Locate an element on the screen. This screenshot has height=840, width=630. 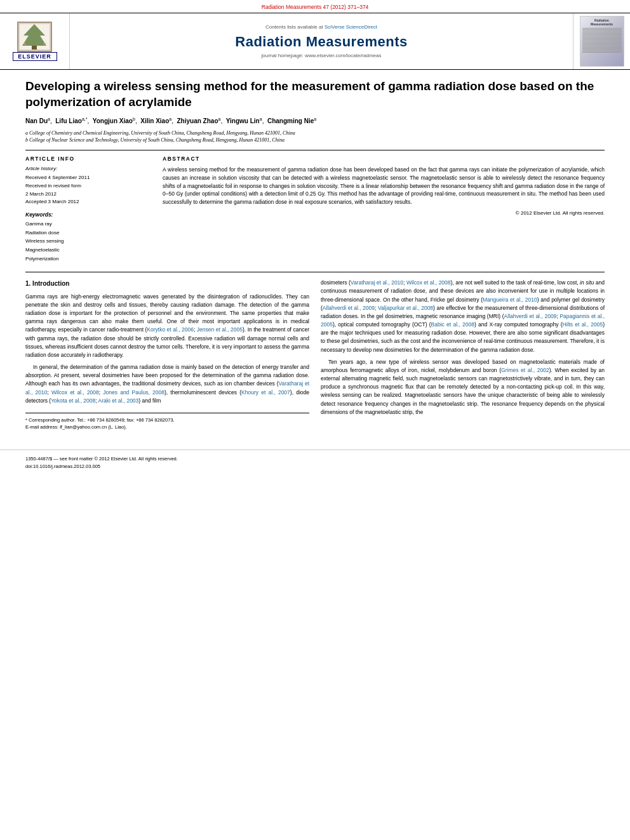
journal-thumbnail: RadiationMeasurements is located at coordinates (602, 41).